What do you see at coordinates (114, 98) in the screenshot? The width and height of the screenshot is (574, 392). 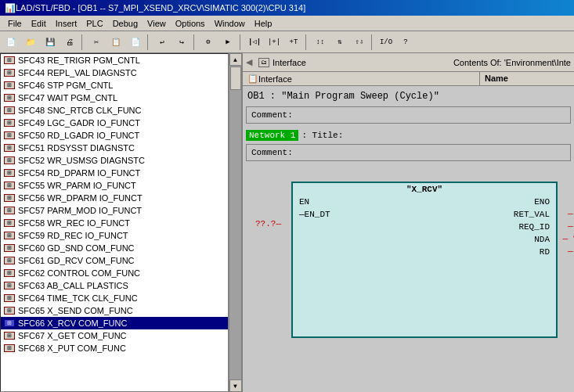 I see `tree-item-sfc47: ⊞SFC47 WAIT PGM_CNTL` at bounding box center [114, 98].